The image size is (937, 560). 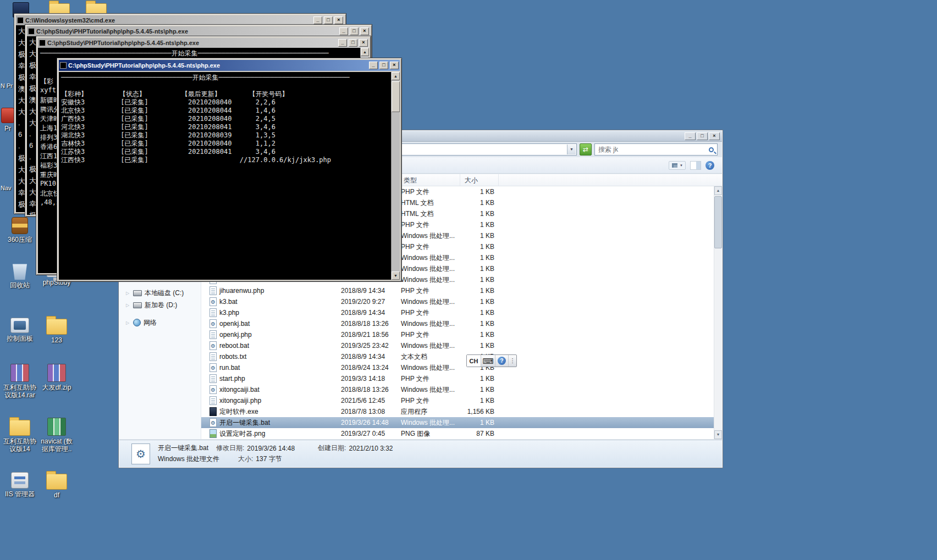 I want to click on file-row: xitongcaiji.php 2021/5/6 12:45 PHP 文件 1 …, so click(x=458, y=401).